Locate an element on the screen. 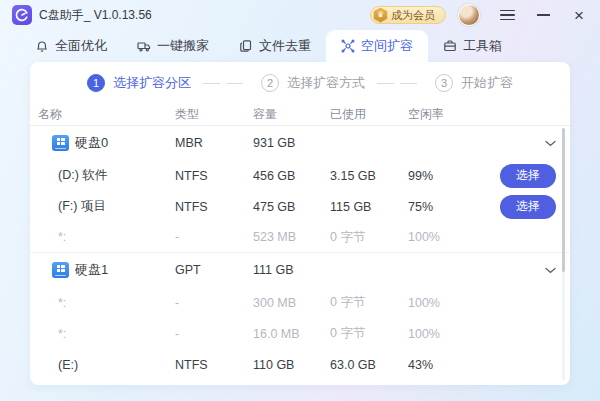 This screenshot has width=600, height=401. step-number: 2 is located at coordinates (270, 83).